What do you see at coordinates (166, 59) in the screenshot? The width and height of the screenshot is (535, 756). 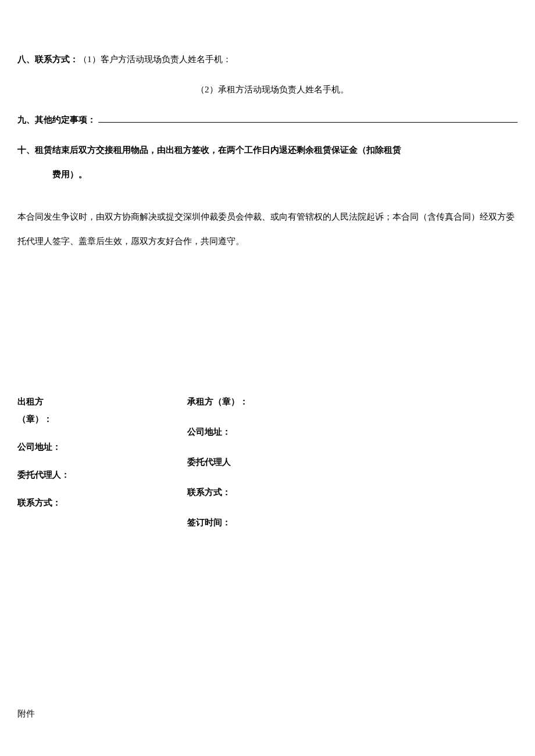 I see `clause-8-item1-text: 客户方活动现场负责人姓名手机：` at bounding box center [166, 59].